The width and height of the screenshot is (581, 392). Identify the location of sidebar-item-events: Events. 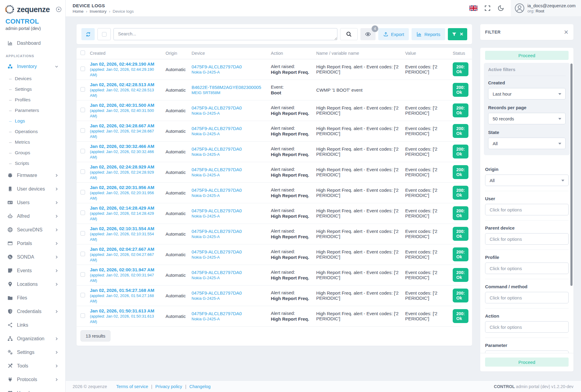
(33, 270).